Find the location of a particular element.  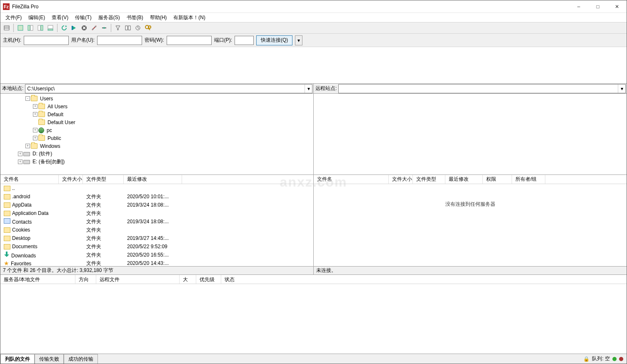

local-tree: -Users+All Users+DefaultDefault User+pc+… is located at coordinates (157, 134).